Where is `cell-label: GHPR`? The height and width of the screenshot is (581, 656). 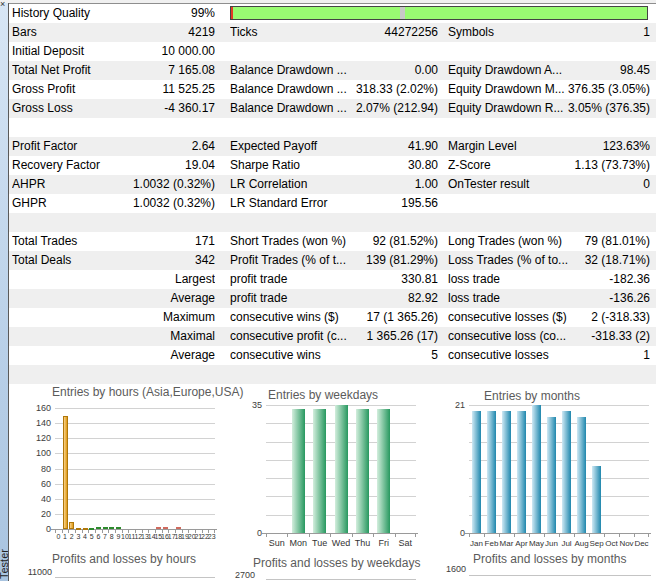
cell-label: GHPR is located at coordinates (65, 204).